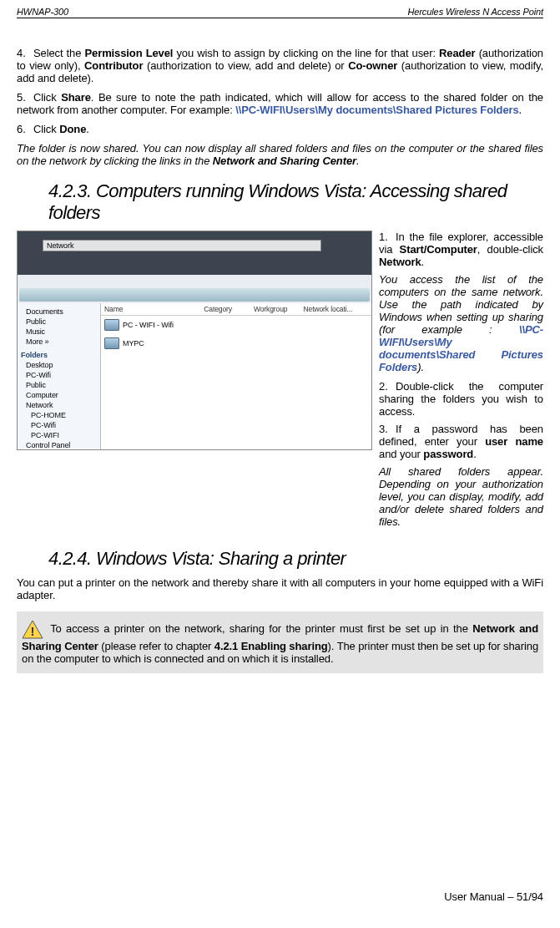 The height and width of the screenshot is (928, 560). Describe the element at coordinates (157, 647) in the screenshot. I see `text: (please refer to chapter` at that location.